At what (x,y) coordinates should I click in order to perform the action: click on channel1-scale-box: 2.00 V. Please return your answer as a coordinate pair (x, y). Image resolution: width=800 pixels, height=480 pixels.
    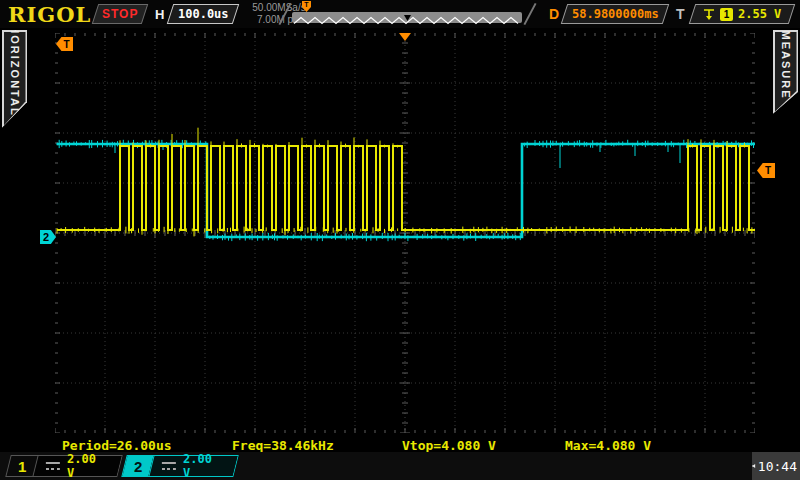
    Looking at the image, I should click on (78, 466).